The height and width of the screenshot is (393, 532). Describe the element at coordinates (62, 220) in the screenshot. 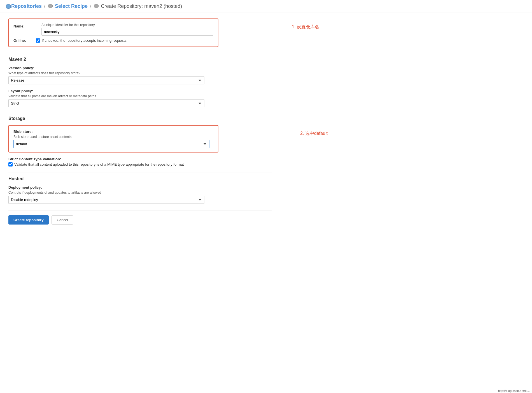

I see `cancel-button: Cancel` at that location.